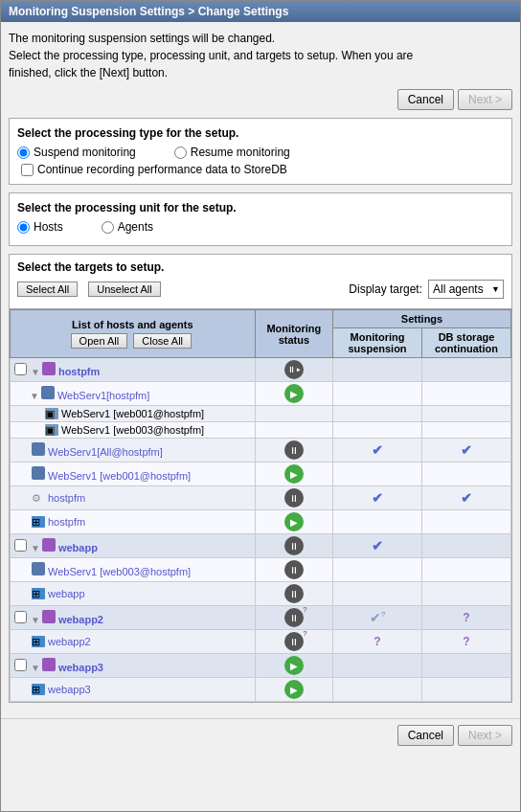 Image resolution: width=521 pixels, height=812 pixels. Describe the element at coordinates (425, 100) in the screenshot. I see `cancel-button-top: Cancel` at that location.